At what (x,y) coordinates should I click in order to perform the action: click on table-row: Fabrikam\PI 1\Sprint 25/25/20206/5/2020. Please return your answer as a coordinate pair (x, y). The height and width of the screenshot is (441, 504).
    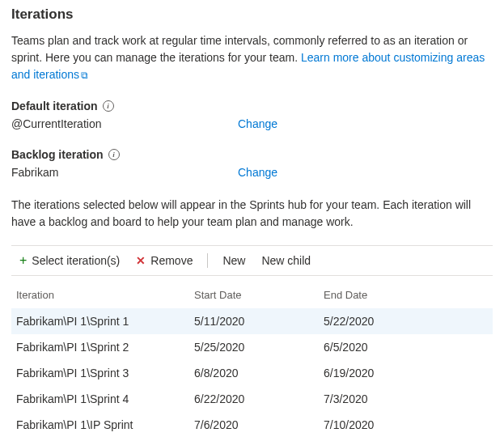
    Looking at the image, I should click on (252, 347).